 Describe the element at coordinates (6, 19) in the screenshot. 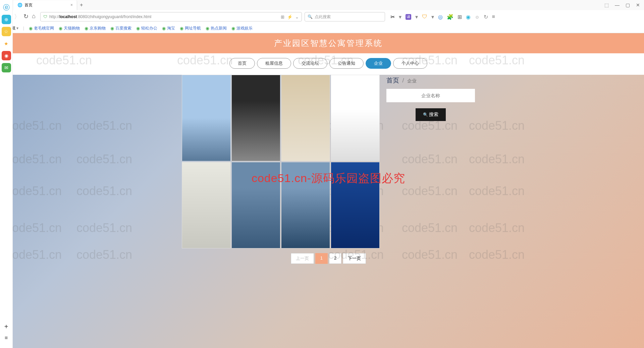

I see `app-icon-1: ⊕` at that location.